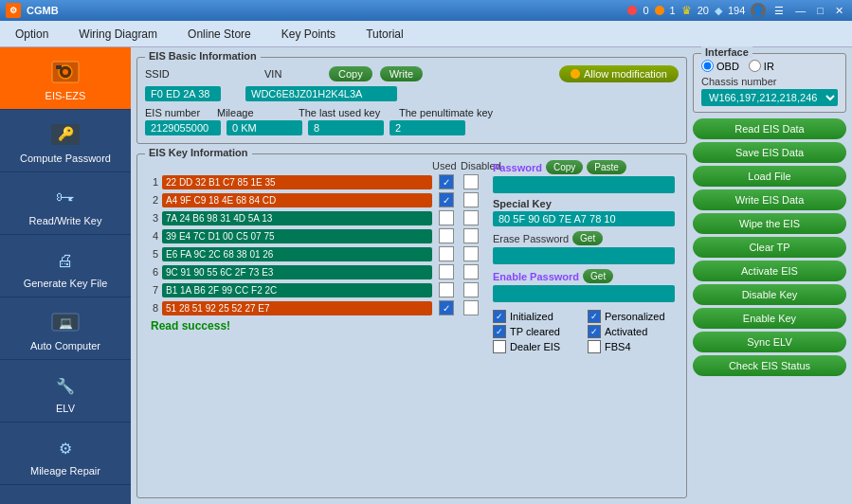  What do you see at coordinates (800, 10) in the screenshot?
I see `minimize-button: —` at bounding box center [800, 10].